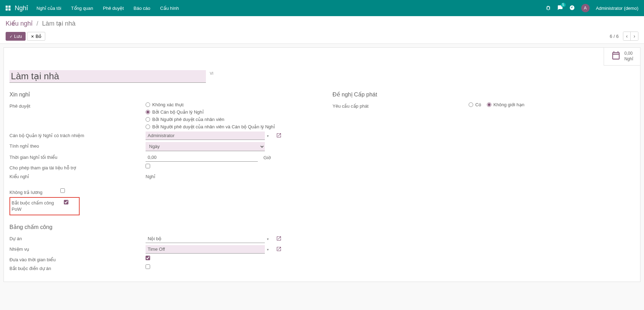 The height and width of the screenshot is (310, 644). I want to click on breadcrumb-parent: Kiểu nghỉ, so click(19, 23).